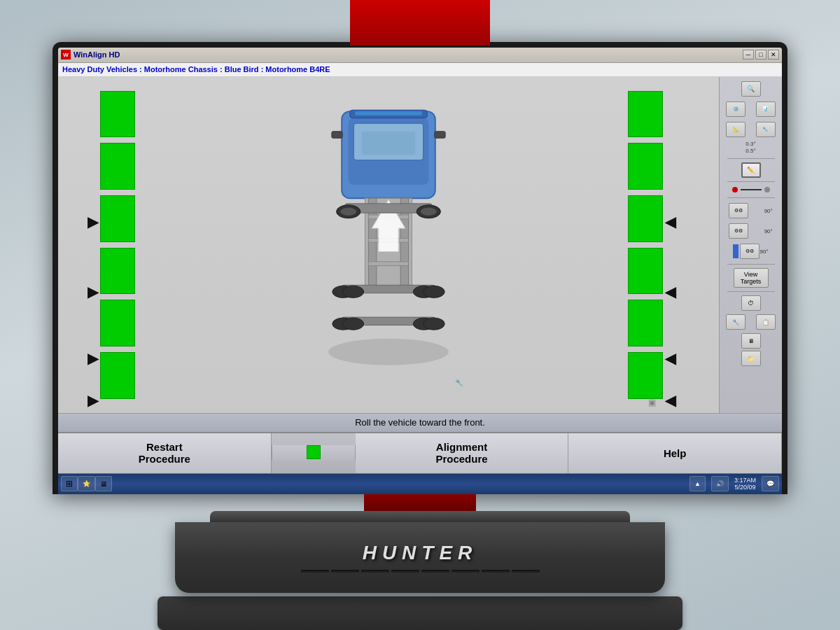 Image resolution: width=840 pixels, height=630 pixels. What do you see at coordinates (720, 484) in the screenshot?
I see `taskbar-tray-sound: 🔊` at bounding box center [720, 484].